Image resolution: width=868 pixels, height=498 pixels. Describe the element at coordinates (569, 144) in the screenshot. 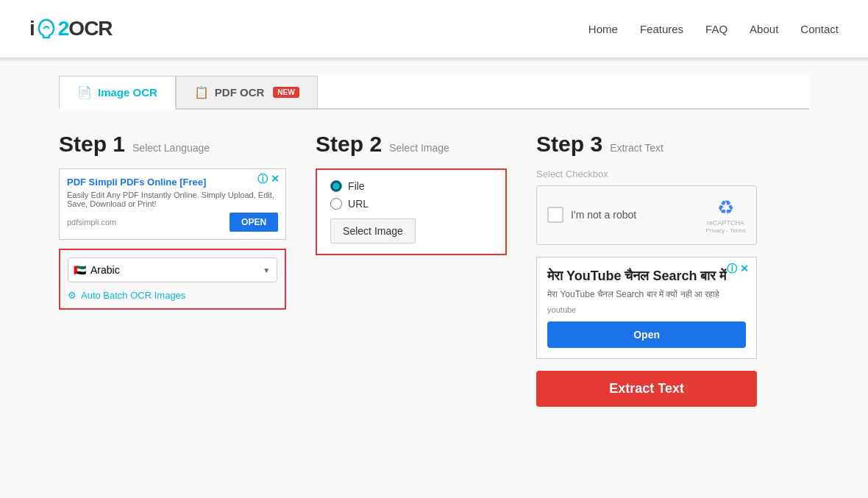

I see `step3-number: Step 3` at that location.